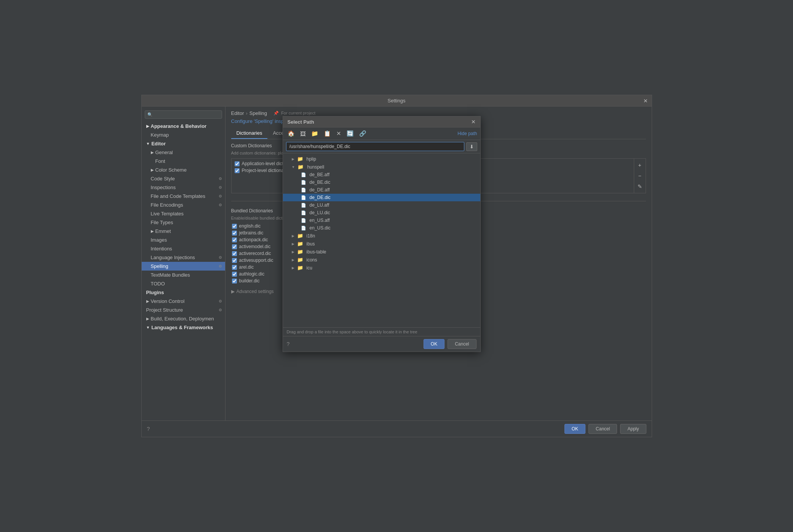 The width and height of the screenshot is (793, 532). I want to click on sidebar-item-font: Font, so click(184, 161).